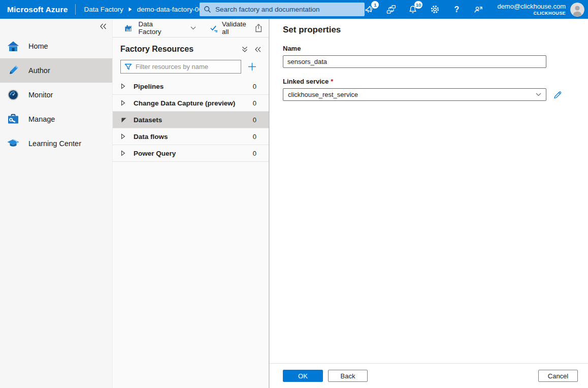  Describe the element at coordinates (232, 28) in the screenshot. I see `validate-all-button: Validate all` at that location.